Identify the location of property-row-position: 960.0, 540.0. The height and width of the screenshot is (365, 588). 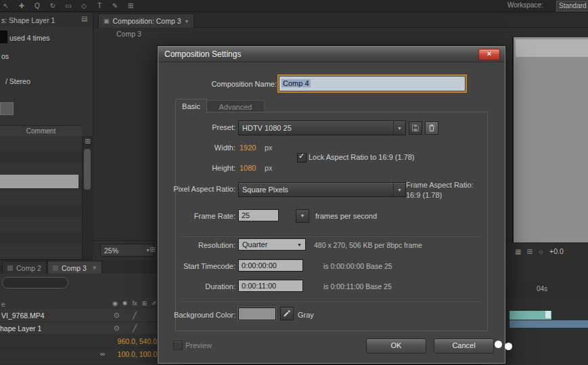
(78, 341).